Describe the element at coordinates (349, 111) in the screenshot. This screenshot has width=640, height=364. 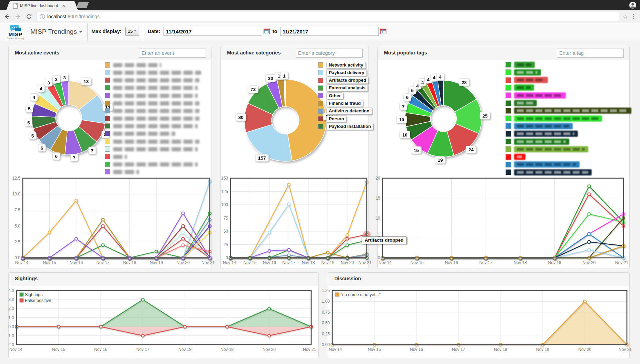
I see `category-legend-label: Antivirus detection` at that location.